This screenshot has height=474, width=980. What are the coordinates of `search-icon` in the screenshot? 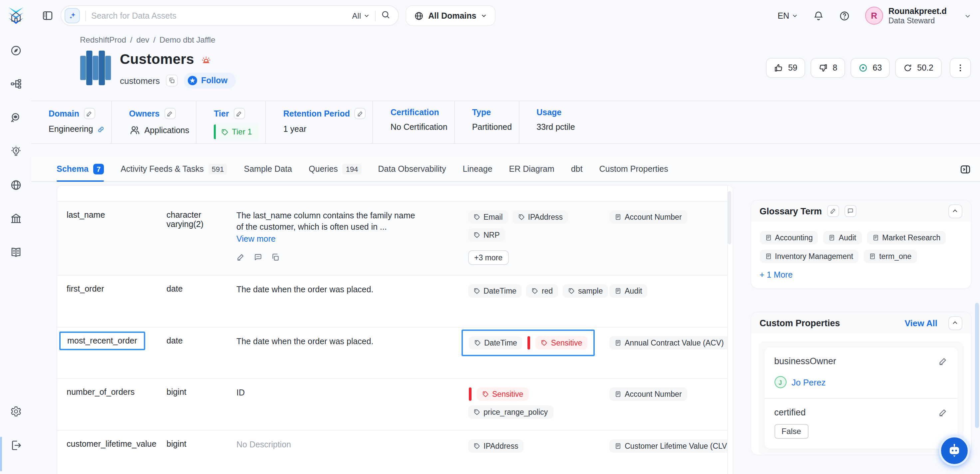 It's located at (386, 16).